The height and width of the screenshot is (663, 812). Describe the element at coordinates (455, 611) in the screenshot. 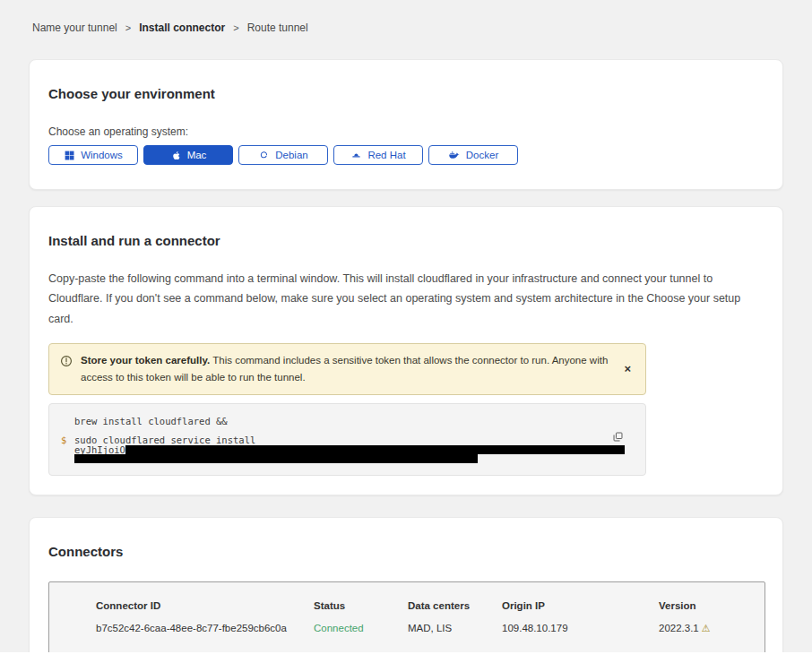

I see `column-header-data-centers: Data centers` at that location.